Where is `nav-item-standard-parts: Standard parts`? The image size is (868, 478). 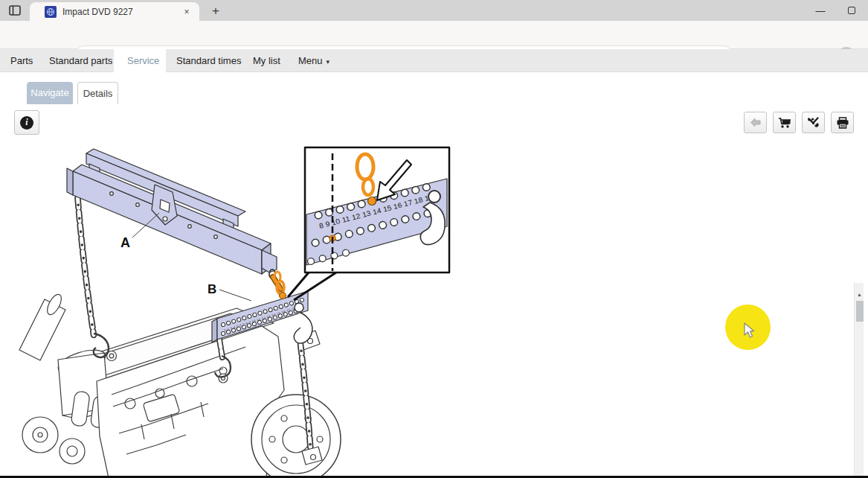 nav-item-standard-parts: Standard parts is located at coordinates (80, 61).